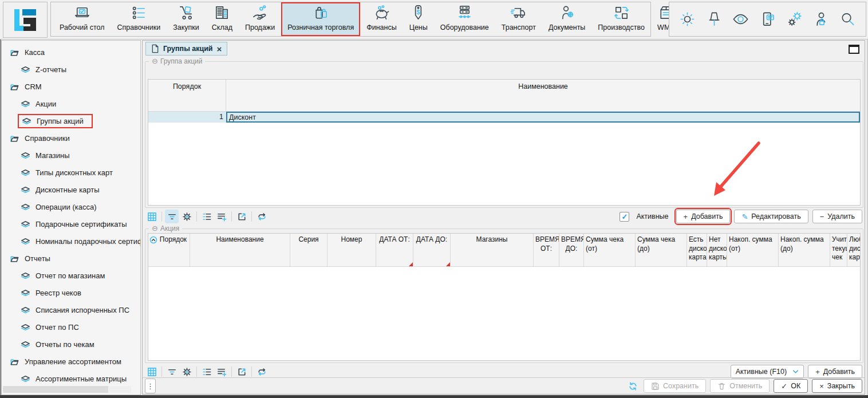 The width and height of the screenshot is (868, 398). What do you see at coordinates (767, 19) in the screenshot?
I see `messages-icon` at bounding box center [767, 19].